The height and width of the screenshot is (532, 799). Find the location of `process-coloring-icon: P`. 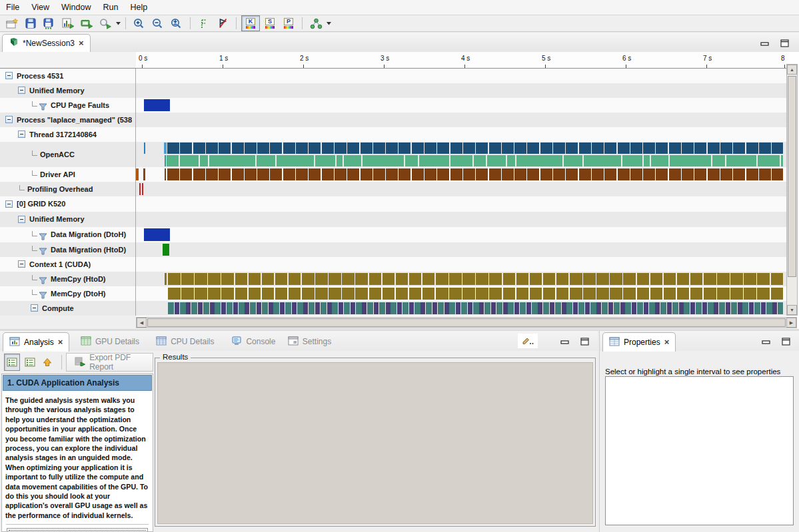

process-coloring-icon: P is located at coordinates (289, 23).